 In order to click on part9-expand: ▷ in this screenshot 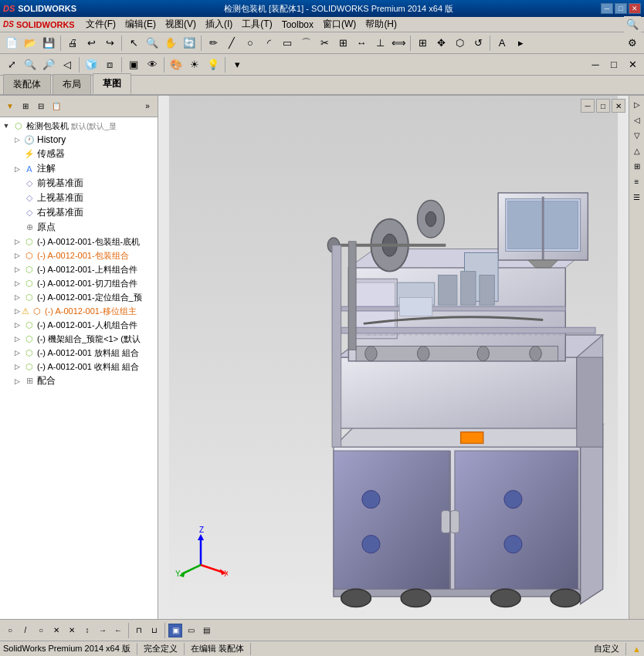, I will do `click(17, 353)`.